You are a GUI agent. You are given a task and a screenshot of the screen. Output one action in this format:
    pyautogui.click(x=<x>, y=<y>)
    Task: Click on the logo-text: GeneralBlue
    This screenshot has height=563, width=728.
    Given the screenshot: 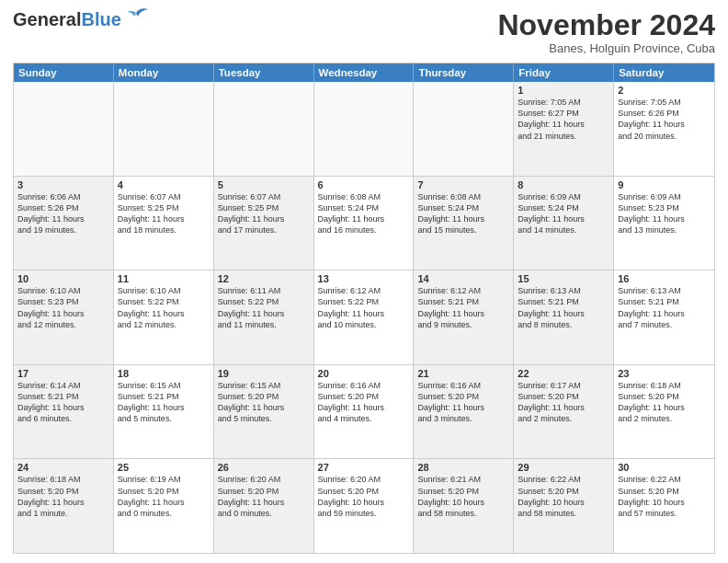 What is the action you would take?
    pyautogui.click(x=67, y=19)
    